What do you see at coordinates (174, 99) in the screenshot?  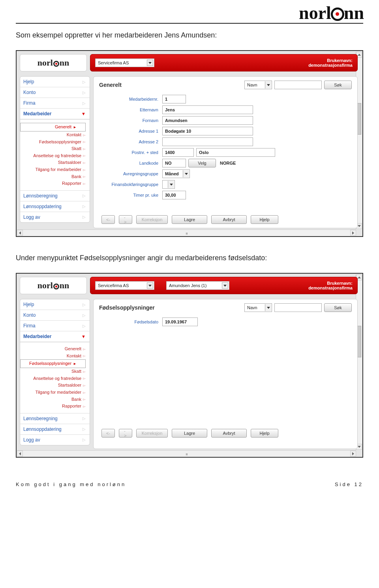 I see `field-medarbeidernr: 1` at bounding box center [174, 99].